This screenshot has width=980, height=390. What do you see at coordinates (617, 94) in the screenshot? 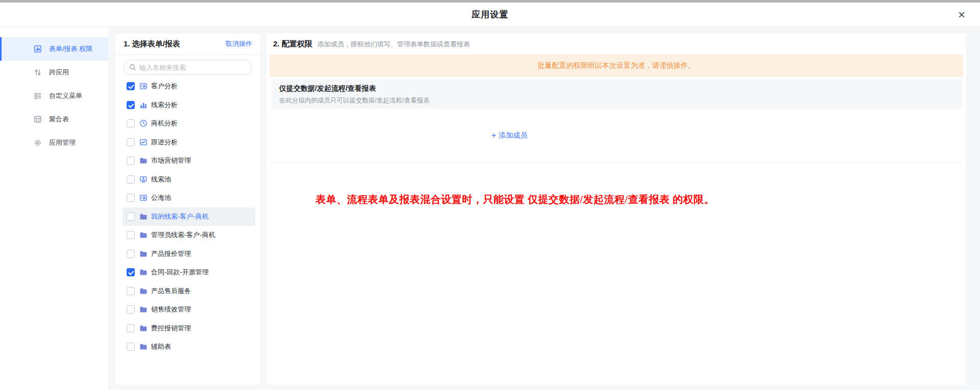
I see `permission-group-header: 仅提交数据/发起流程/查看报表 在此分组内的成员只可以提交数据/发起流程/查看报…` at bounding box center [617, 94].